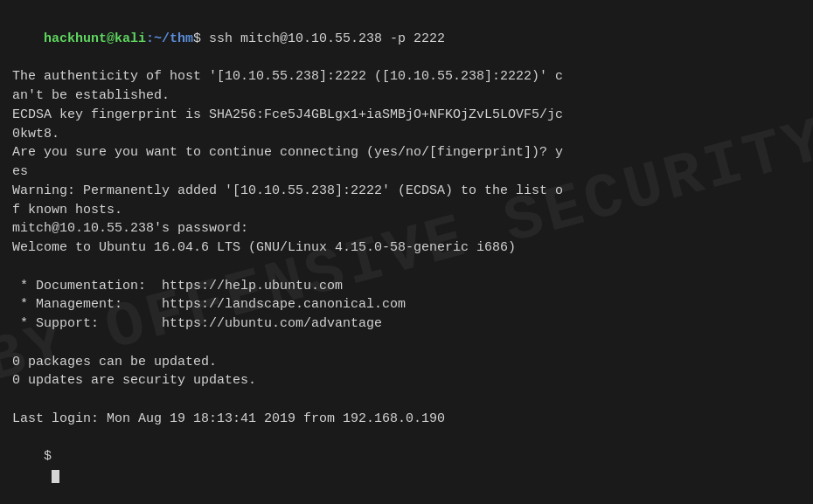  Describe the element at coordinates (406, 229) in the screenshot. I see `output-line: mitch@10.10.55.238's password:` at that location.